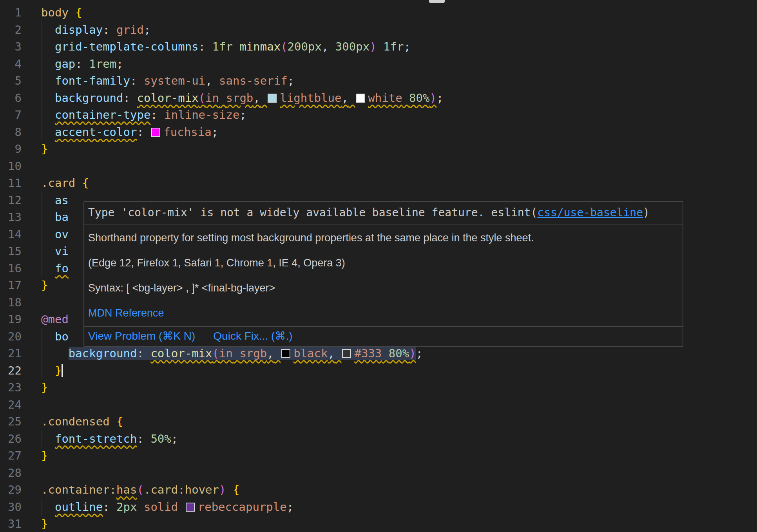 The height and width of the screenshot is (532, 757). I want to click on line-number: 2, so click(11, 30).